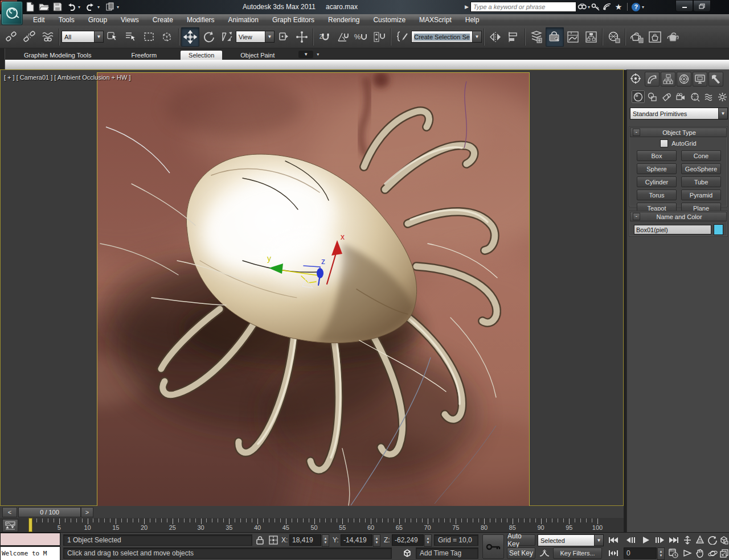 The image size is (729, 560). What do you see at coordinates (208, 37) in the screenshot?
I see `select-and-rotate-button` at bounding box center [208, 37].